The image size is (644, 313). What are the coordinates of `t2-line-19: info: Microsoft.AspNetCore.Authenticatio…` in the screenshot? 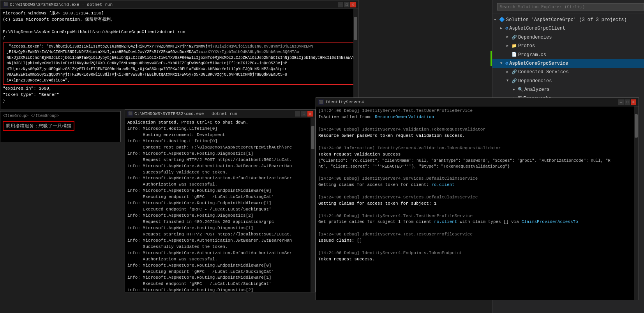 It's located at (220, 241).